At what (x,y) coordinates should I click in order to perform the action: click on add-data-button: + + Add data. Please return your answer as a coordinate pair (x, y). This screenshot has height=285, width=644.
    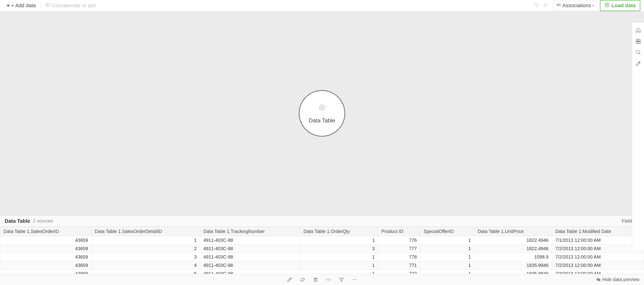
    Looking at the image, I should click on (21, 6).